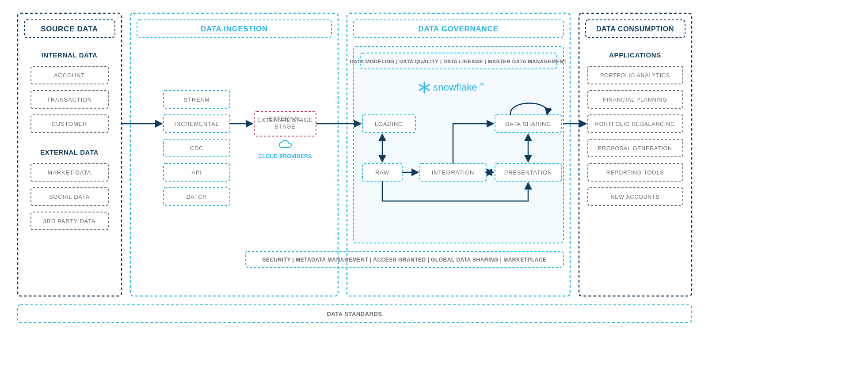 This screenshot has width=868, height=372. What do you see at coordinates (404, 259) in the screenshot?
I see `platform-services-bar: SECURITY | METADATA MANAGEMENT | ACCESS …` at bounding box center [404, 259].